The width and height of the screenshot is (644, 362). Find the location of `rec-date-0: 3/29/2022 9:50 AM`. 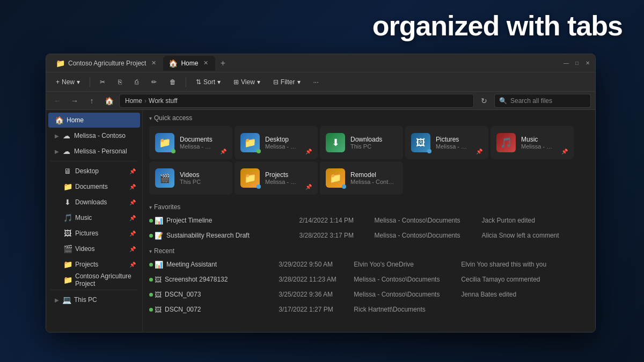

rec-date-0: 3/29/2022 9:50 AM is located at coordinates (312, 264).